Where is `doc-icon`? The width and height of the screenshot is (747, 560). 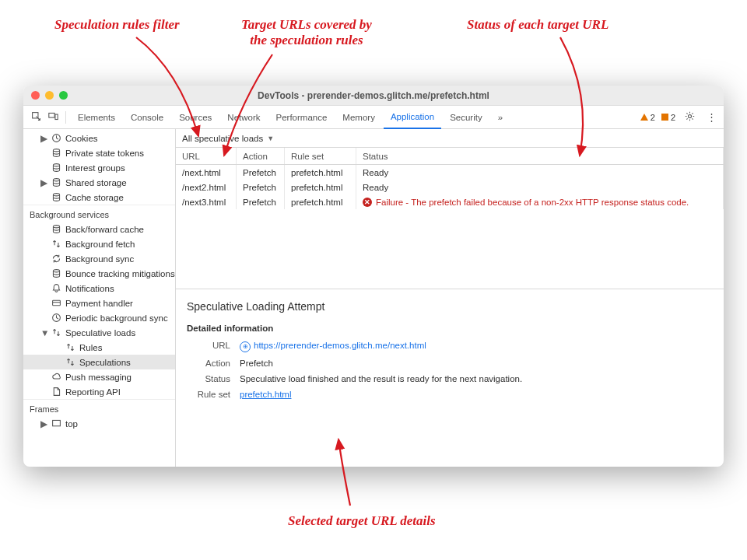
doc-icon is located at coordinates (56, 392).